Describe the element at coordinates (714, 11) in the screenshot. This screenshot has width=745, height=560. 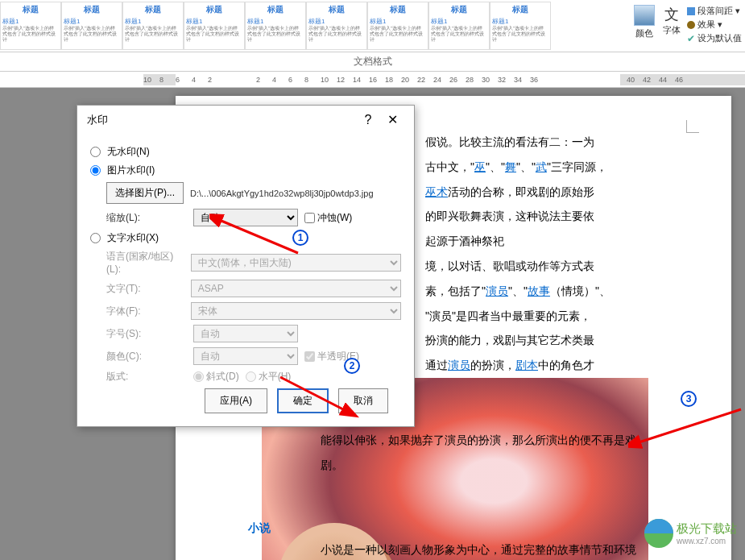
I see `para-spacing-button: 段落间距▾` at that location.